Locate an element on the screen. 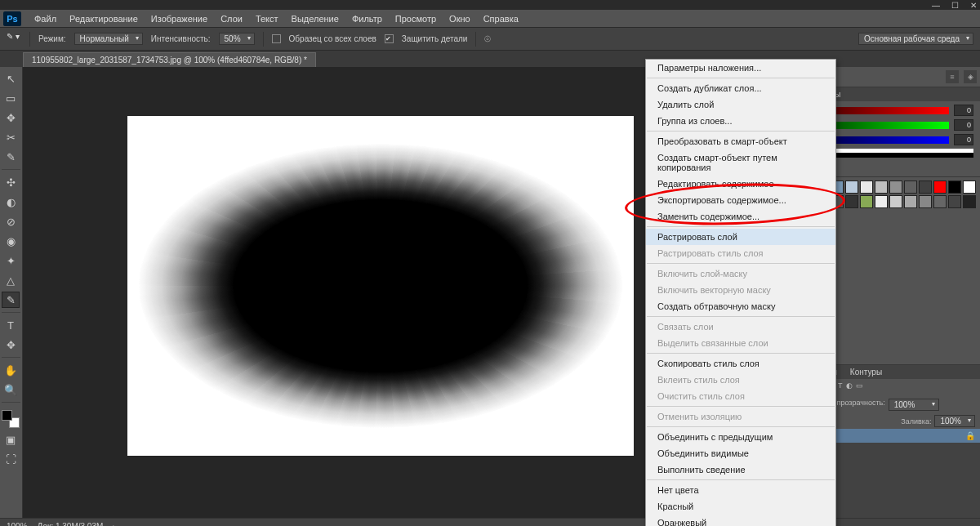 The height and width of the screenshot is (526, 980). tool-lasso: ✥ is located at coordinates (11, 118).